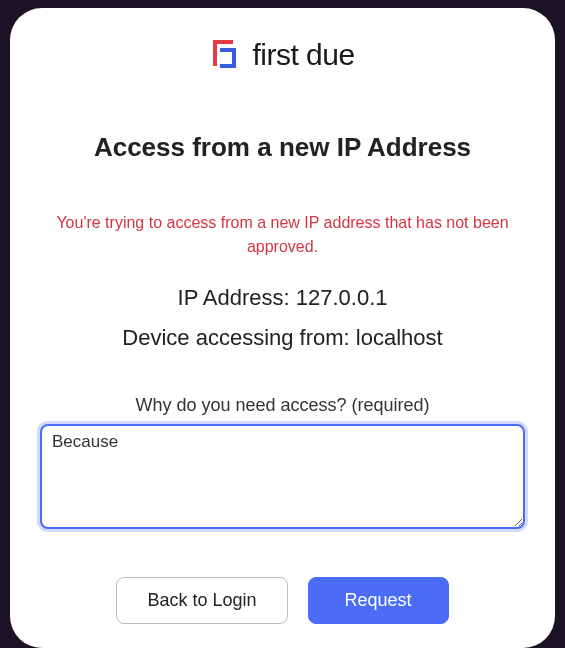  I want to click on page-title: Access from a new IP Address, so click(282, 148).